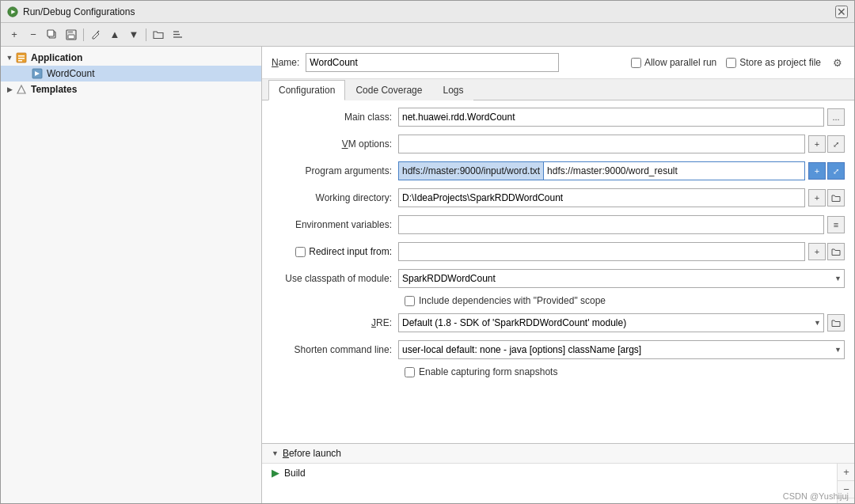  I want to click on edit-configuration-button, so click(96, 35).